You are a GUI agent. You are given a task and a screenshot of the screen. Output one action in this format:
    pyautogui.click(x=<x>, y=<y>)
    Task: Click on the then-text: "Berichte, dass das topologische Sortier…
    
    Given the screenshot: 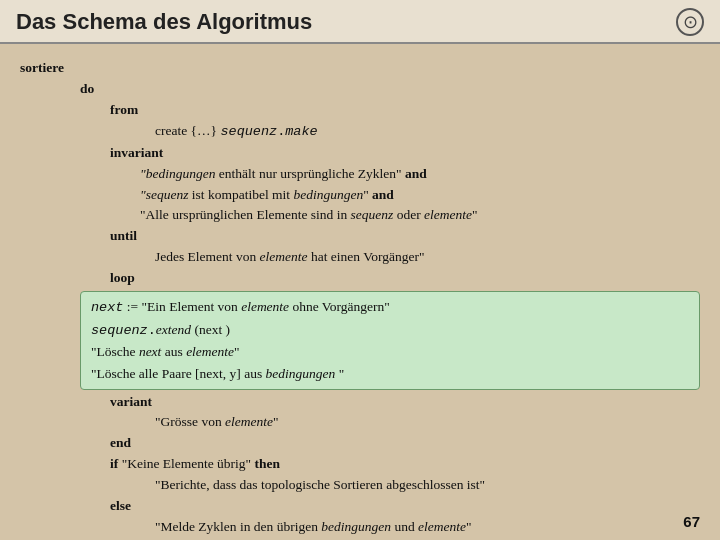 What is the action you would take?
    pyautogui.click(x=320, y=484)
    